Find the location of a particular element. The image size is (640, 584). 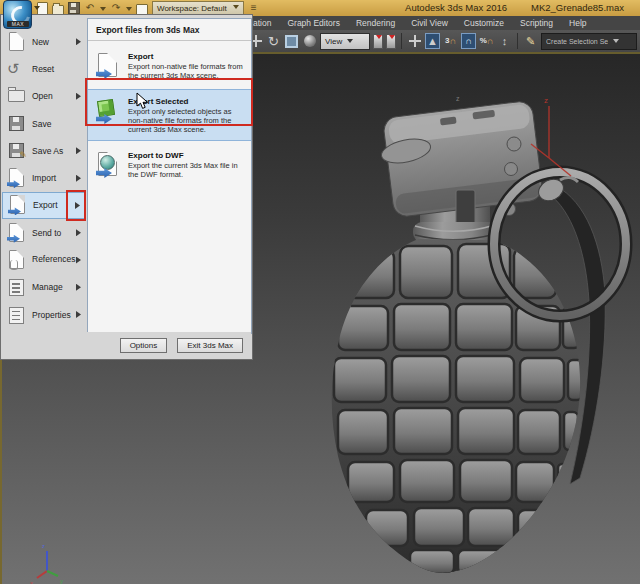

export-submenu-panel: Export files from 3ds Max Export Export … is located at coordinates (170, 176).